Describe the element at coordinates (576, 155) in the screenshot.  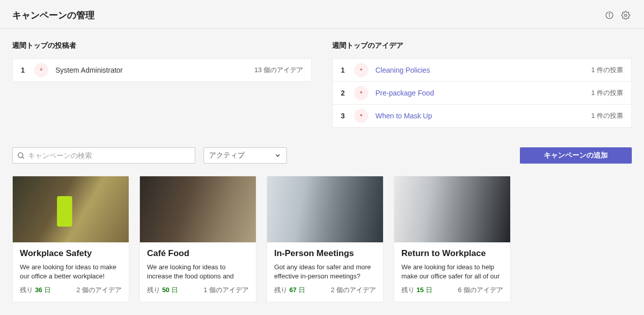
I see `add-campaign-button: キャンペーンの追加` at that location.